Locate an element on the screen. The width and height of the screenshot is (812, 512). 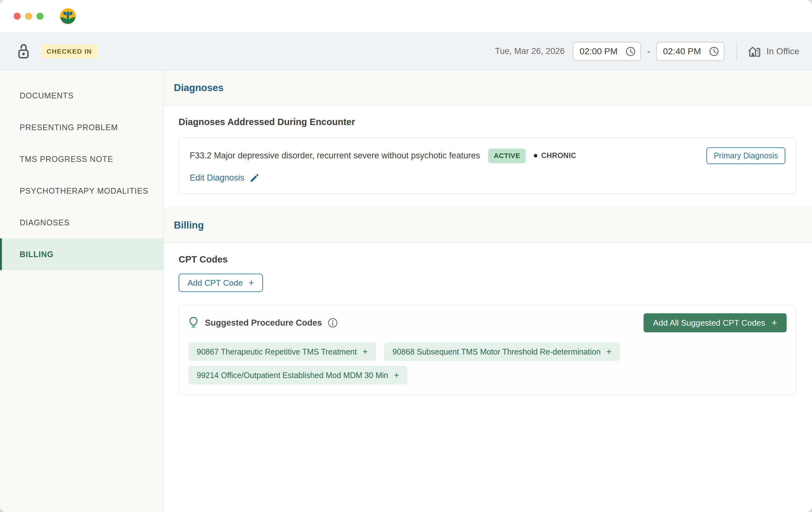
primary-diagnosis-button: Primary Diagnosis is located at coordinates (746, 156).